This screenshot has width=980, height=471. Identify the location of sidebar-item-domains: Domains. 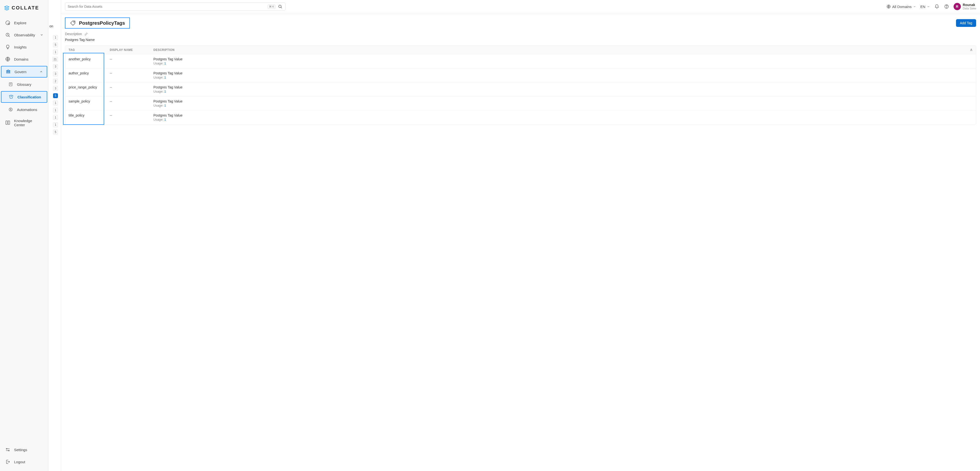
(24, 59).